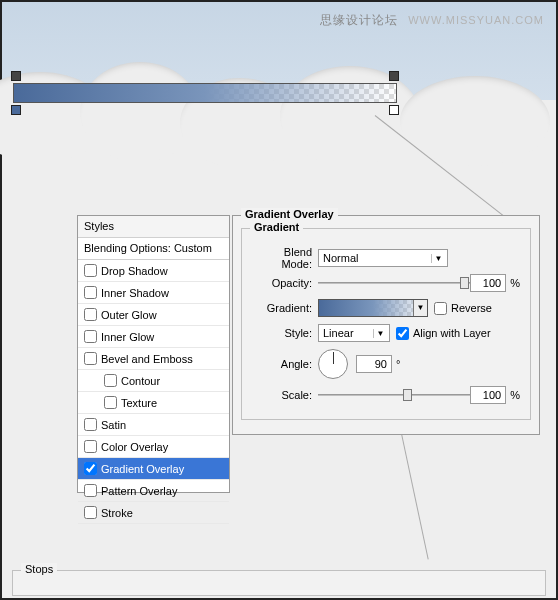  I want to click on gradient-group-title: Gradient, so click(276, 227).